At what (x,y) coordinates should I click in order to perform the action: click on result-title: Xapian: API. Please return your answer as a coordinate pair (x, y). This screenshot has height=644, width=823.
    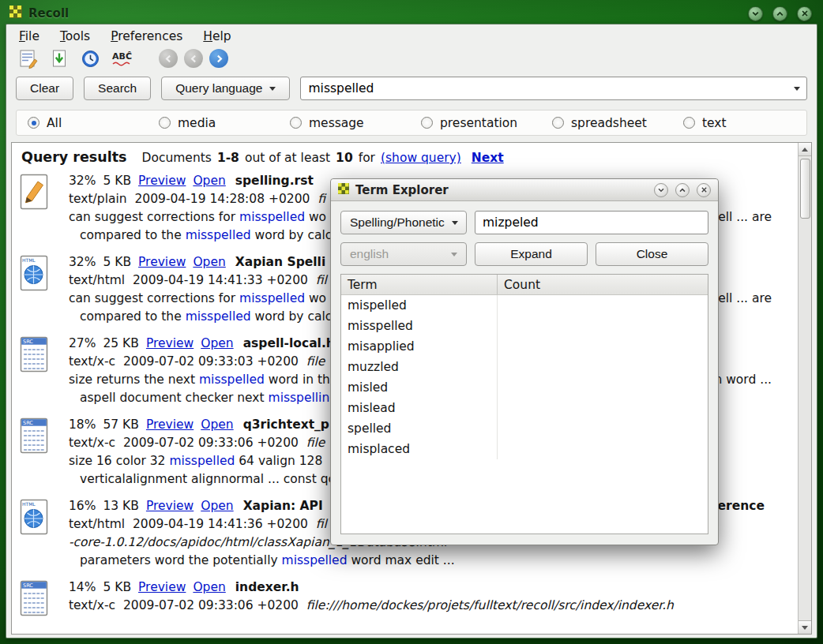
    Looking at the image, I should click on (283, 506).